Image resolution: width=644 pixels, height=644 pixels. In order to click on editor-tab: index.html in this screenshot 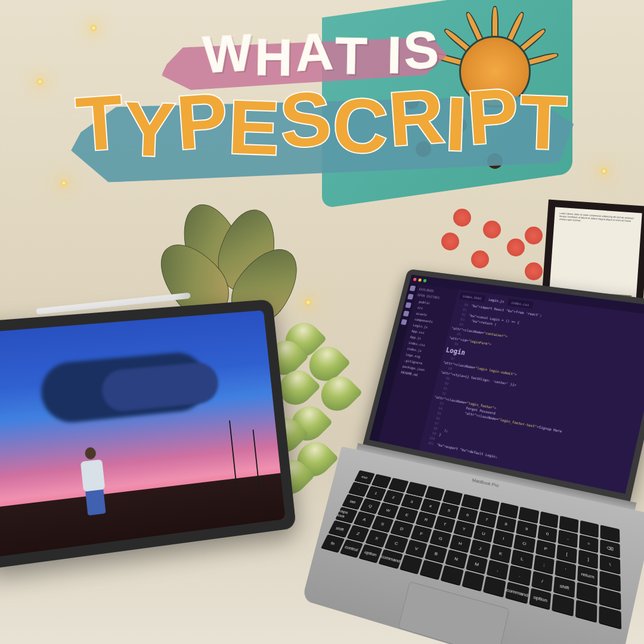, I will do `click(472, 297)`.